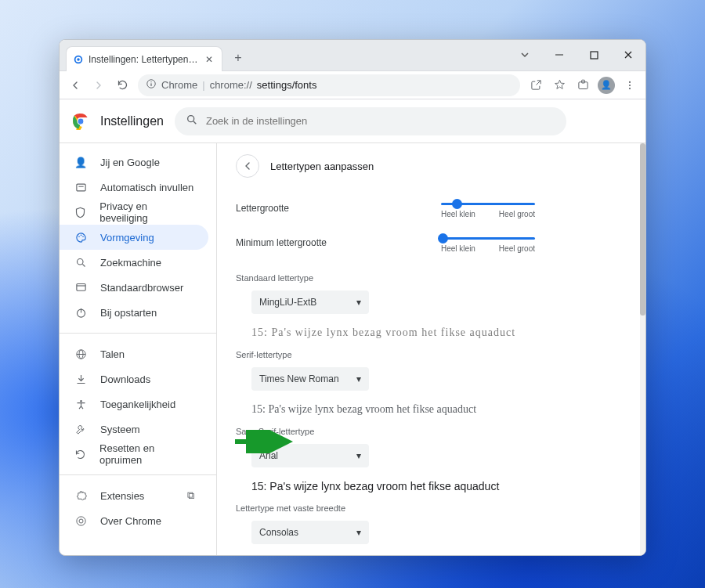 Image resolution: width=705 pixels, height=588 pixels. I want to click on sidebar-item-default-browser: Standaardbrowser, so click(134, 287).